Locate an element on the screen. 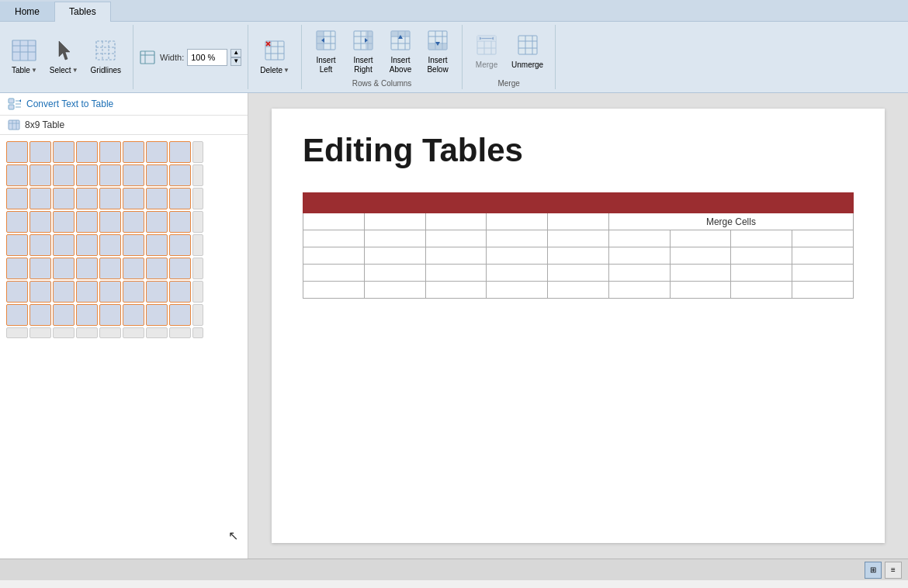 The image size is (908, 588). status-view-grid: ⊞ is located at coordinates (873, 570).